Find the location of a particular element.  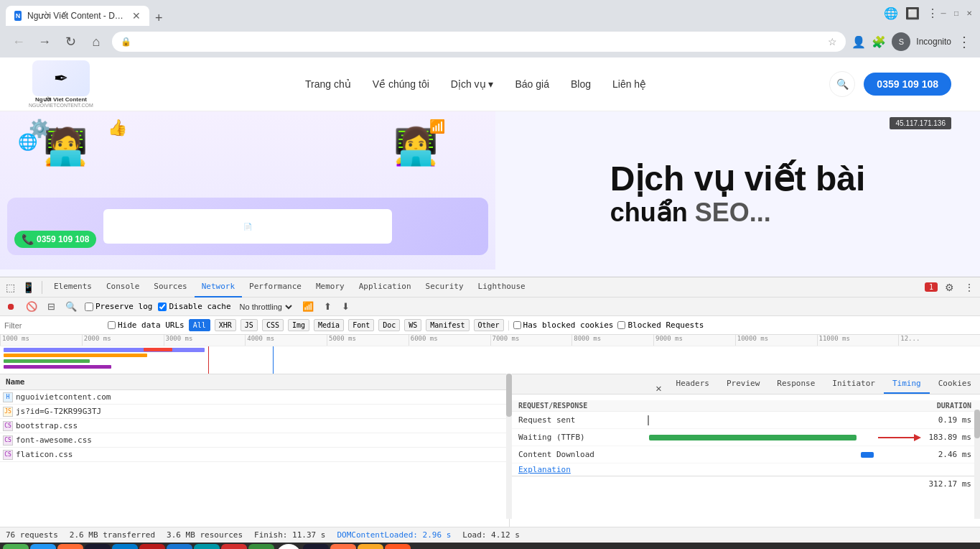

chrome-extensions: 🔲 is located at coordinates (913, 13).